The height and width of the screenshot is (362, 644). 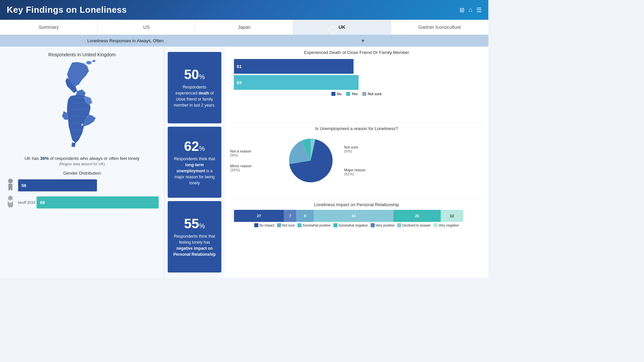 What do you see at coordinates (10, 186) in the screenshot?
I see `male-icon` at bounding box center [10, 186].